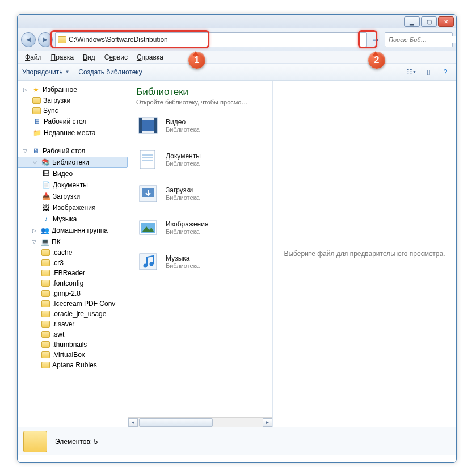 Image resolution: width=476 pixels, height=474 pixels. Describe the element at coordinates (73, 334) in the screenshot. I see `sidebar-pc-folder: .swt` at that location.